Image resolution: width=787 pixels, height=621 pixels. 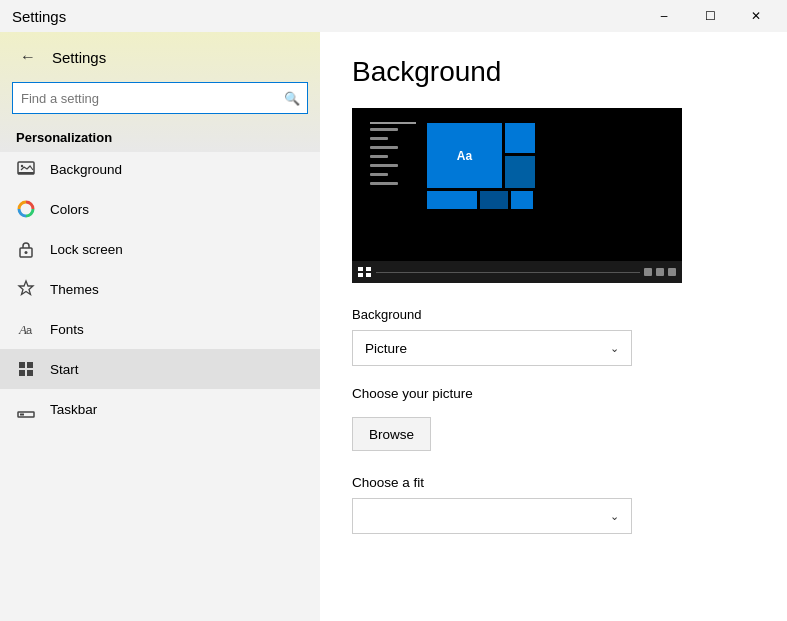 I want to click on sidebar-item-colors-label: Colors, so click(x=70, y=210).